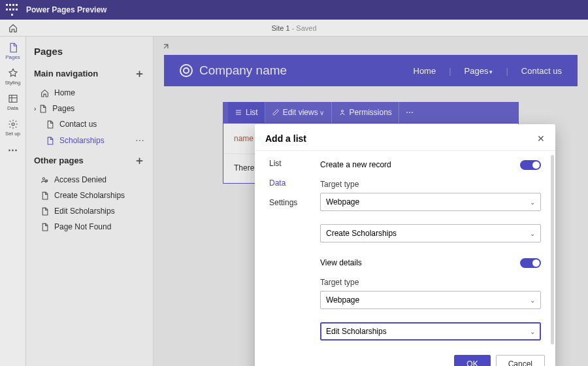 Image resolution: width=588 pixels, height=366 pixels. I want to click on modal-scrollbar, so click(553, 250).